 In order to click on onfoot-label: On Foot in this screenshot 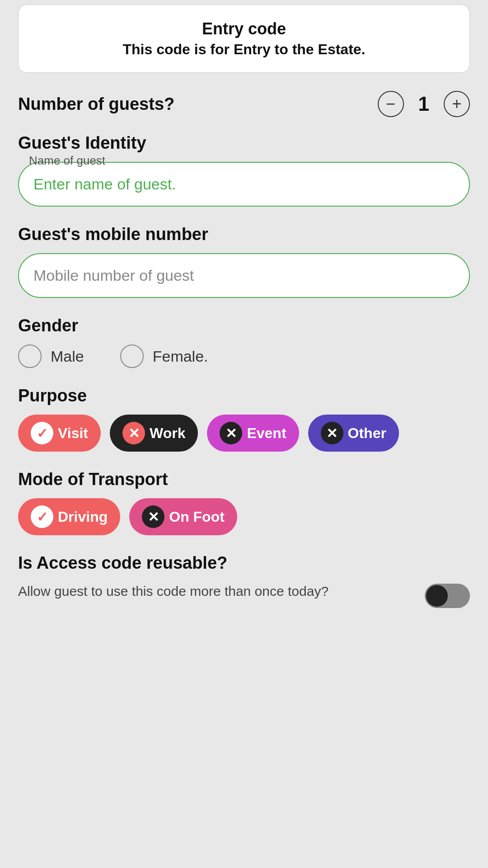, I will do `click(197, 517)`.